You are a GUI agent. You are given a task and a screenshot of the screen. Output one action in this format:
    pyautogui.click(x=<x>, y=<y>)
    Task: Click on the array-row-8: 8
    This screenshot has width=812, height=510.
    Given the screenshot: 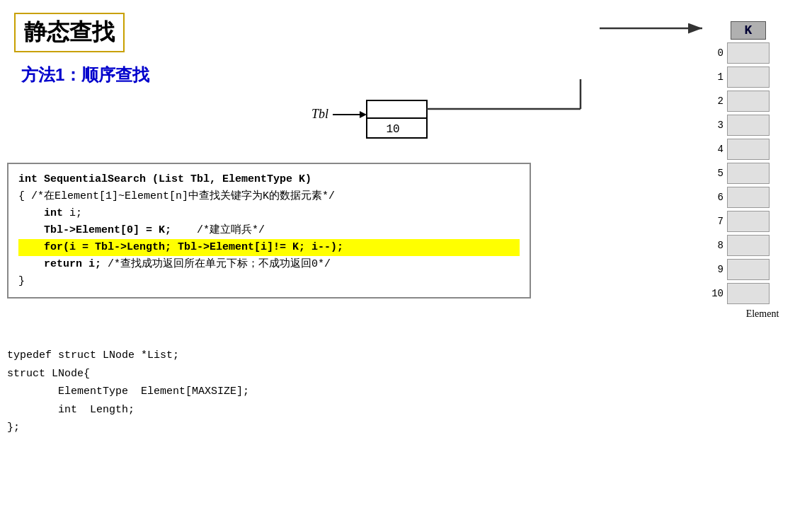 What is the action you would take?
    pyautogui.click(x=752, y=245)
    